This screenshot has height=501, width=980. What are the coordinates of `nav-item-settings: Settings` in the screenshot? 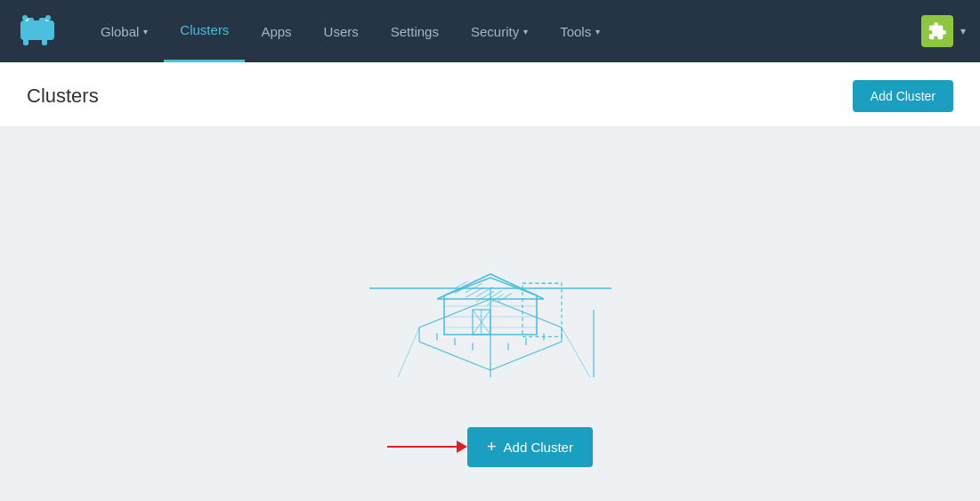 It's located at (415, 31).